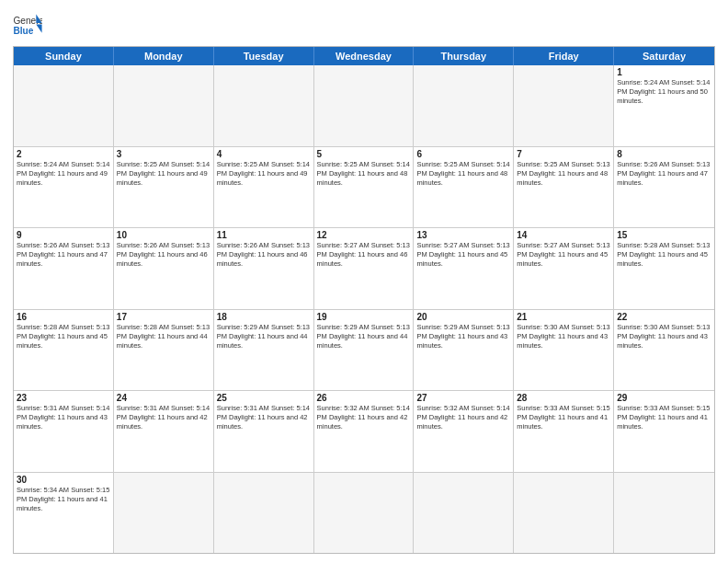  I want to click on calendar-cell: 24Sunrise: 5:31 AM Sunset: 5:14 PM Dayli…, so click(164, 431).